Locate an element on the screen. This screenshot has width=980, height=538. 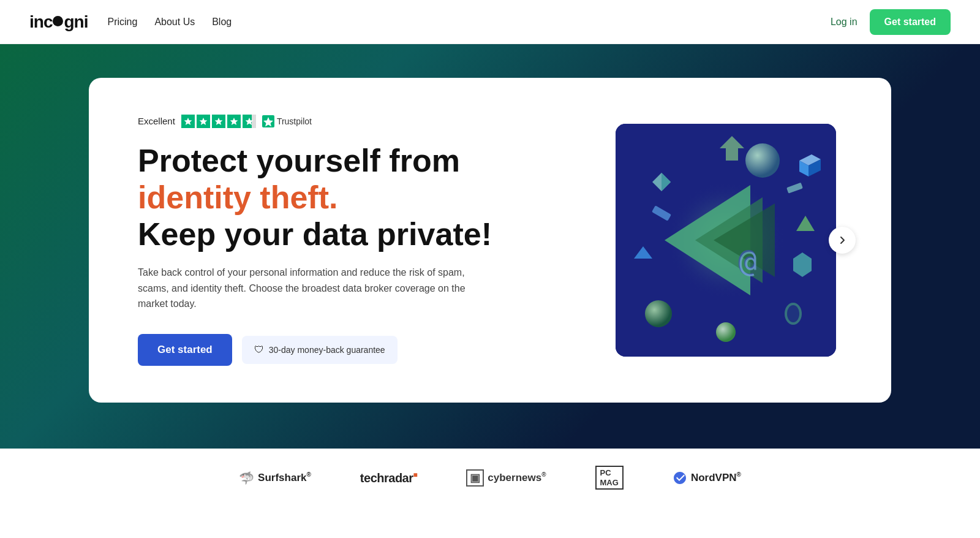
brand-nordvpn: NordVPN® is located at coordinates (707, 478).